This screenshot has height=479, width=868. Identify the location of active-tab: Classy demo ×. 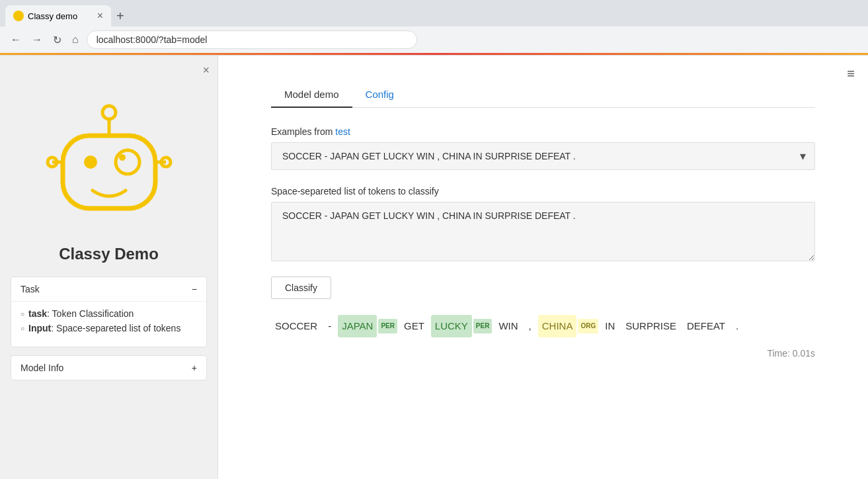
(58, 16).